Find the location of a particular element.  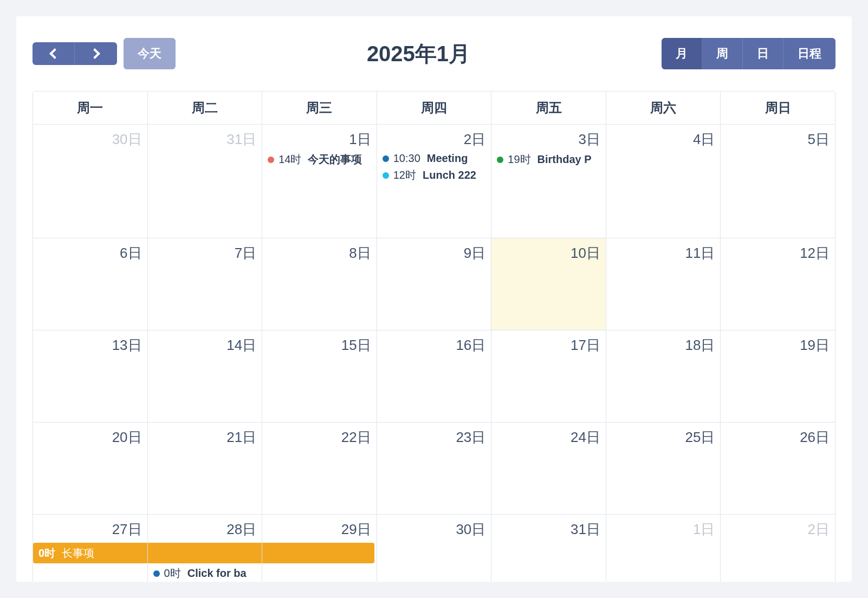

day-cell: 10日 is located at coordinates (549, 284).